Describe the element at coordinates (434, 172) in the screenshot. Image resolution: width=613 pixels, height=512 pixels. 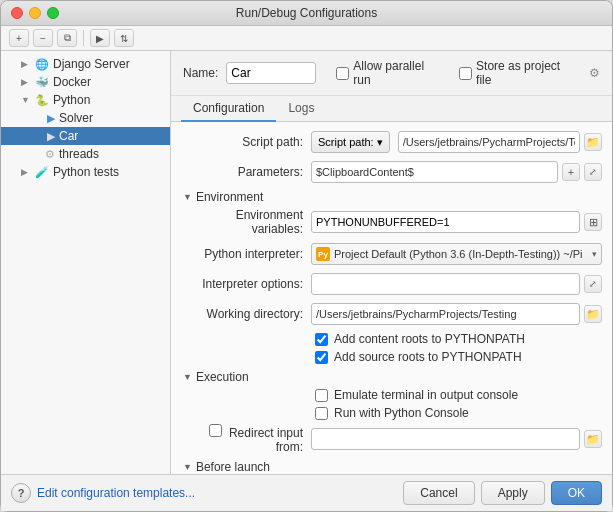
I see `parameters-input` at that location.